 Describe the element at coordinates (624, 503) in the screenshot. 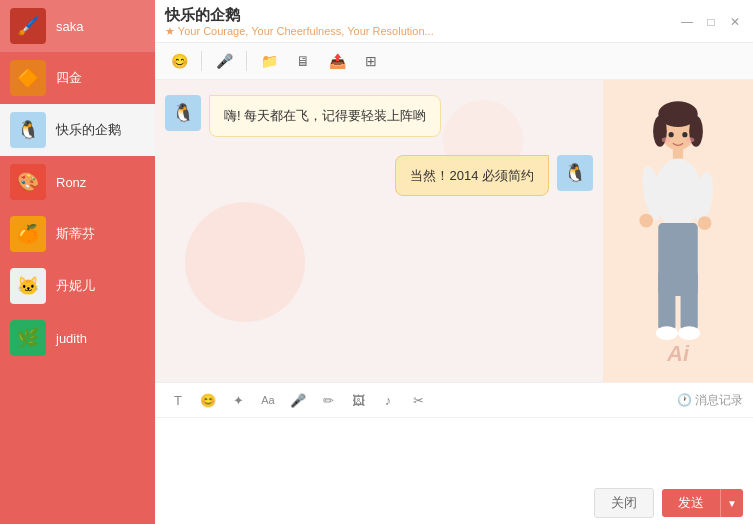

I see `close-button: 关闭` at that location.